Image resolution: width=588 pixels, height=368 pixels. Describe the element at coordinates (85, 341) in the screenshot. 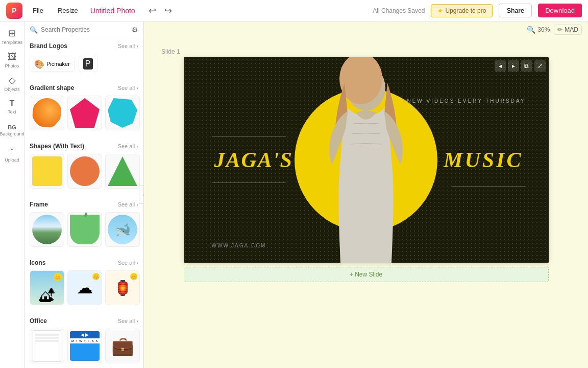

I see `cal-grid: M T W T F S S` at that location.